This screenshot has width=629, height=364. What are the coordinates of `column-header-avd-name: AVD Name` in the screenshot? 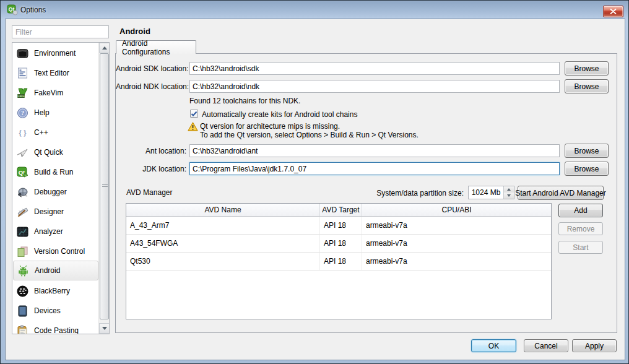 It's located at (223, 210).